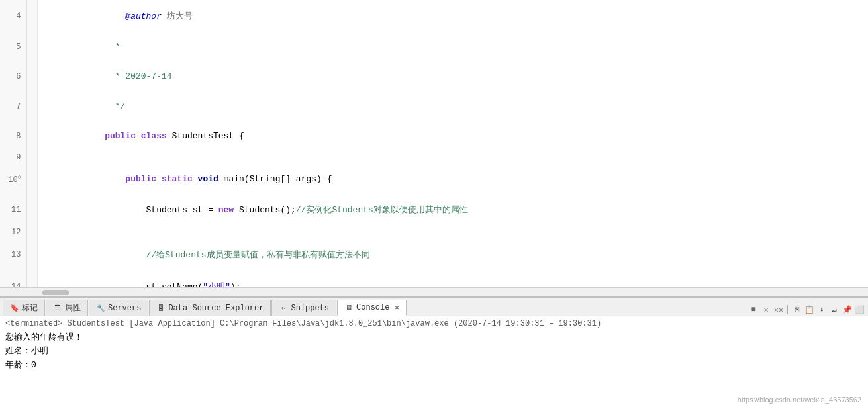 This screenshot has width=868, height=409. What do you see at coordinates (806, 310) in the screenshot?
I see `tabs-toolbar: ■ ✕ ✕✕ ⎘ 📋 ⬇ ↵ 📌 ⬜` at bounding box center [806, 310].